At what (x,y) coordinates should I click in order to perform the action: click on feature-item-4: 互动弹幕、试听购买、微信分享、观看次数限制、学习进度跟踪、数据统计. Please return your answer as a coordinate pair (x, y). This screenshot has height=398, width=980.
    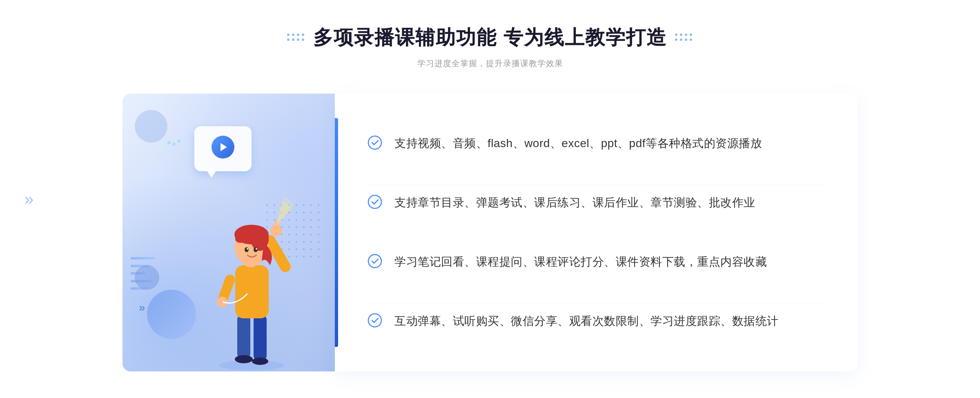
    Looking at the image, I should click on (596, 321).